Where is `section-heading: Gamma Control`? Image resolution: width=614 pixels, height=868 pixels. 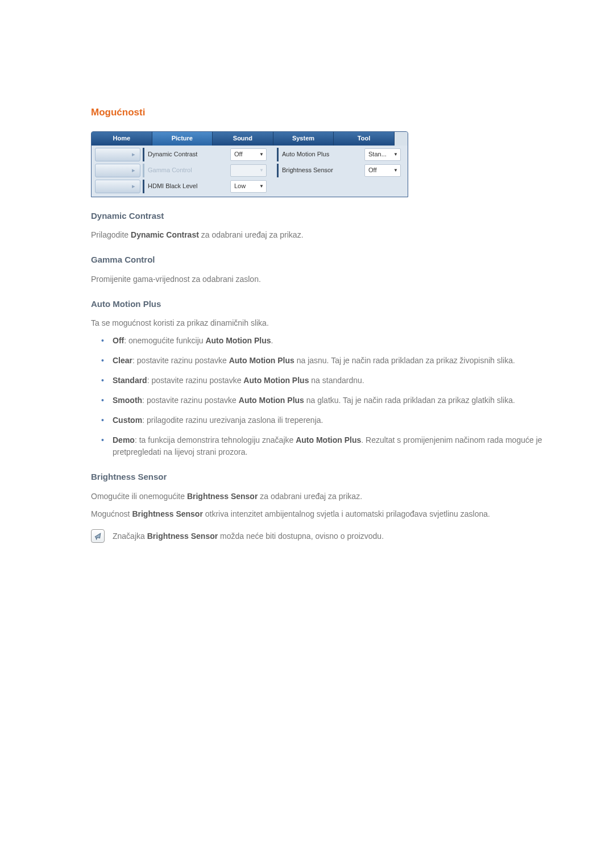
section-heading: Gamma Control is located at coordinates (321, 260).